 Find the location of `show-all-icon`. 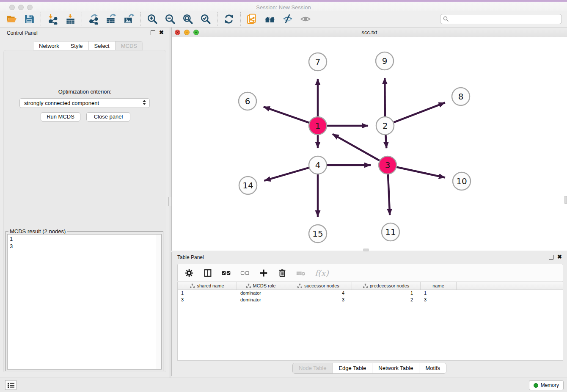

show-all-icon is located at coordinates (306, 19).